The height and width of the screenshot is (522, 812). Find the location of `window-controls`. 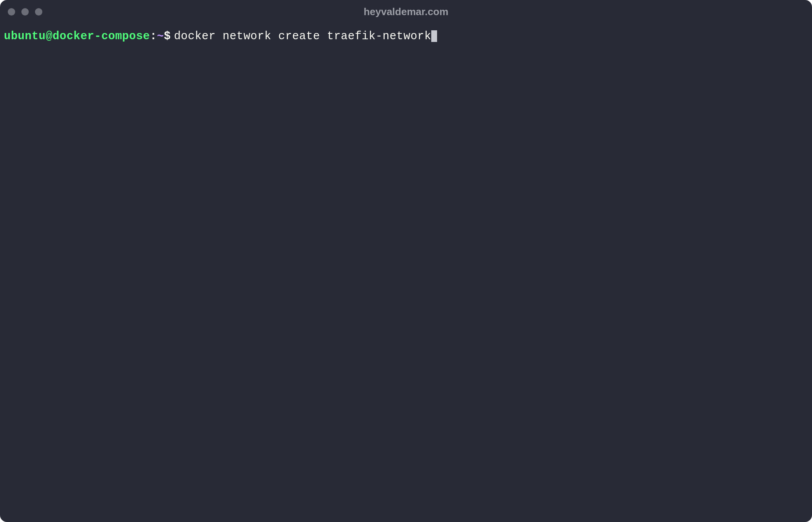

window-controls is located at coordinates (25, 12).